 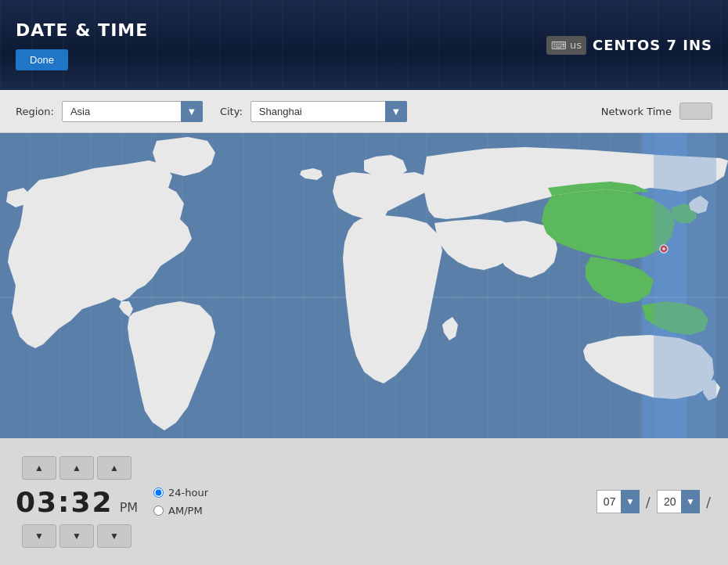 What do you see at coordinates (567, 45) in the screenshot?
I see `keyboard-icon-box: ⌨ us` at bounding box center [567, 45].